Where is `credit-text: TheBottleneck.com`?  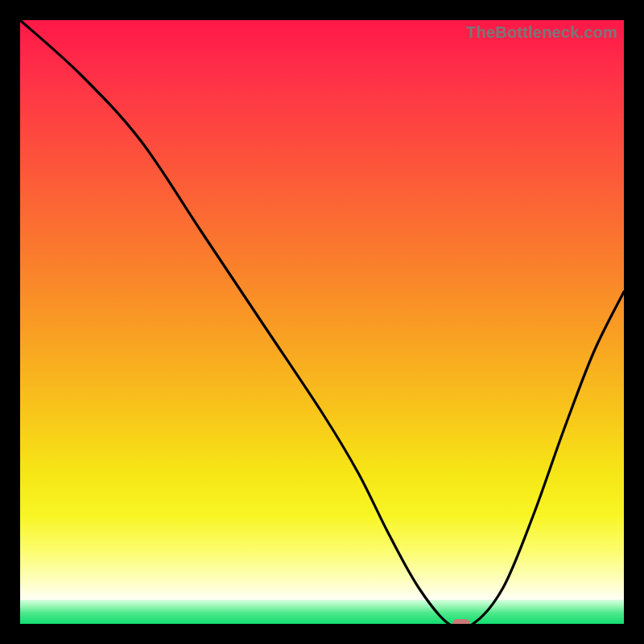 credit-text: TheBottleneck.com is located at coordinates (542, 32).